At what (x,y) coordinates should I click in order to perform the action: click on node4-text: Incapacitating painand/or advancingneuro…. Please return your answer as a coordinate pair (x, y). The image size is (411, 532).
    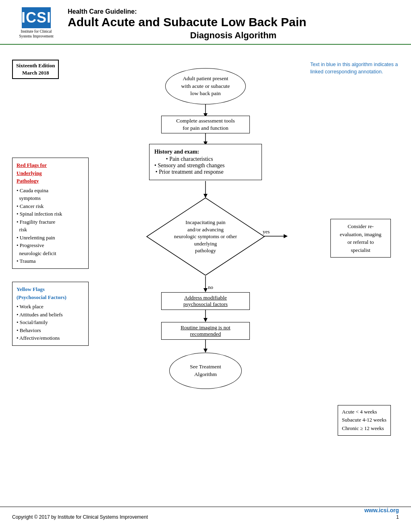
    Looking at the image, I should click on (206, 237).